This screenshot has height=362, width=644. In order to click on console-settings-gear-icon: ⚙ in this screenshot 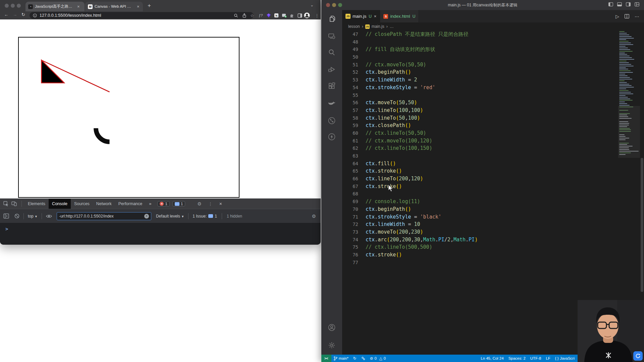, I will do `click(314, 216)`.